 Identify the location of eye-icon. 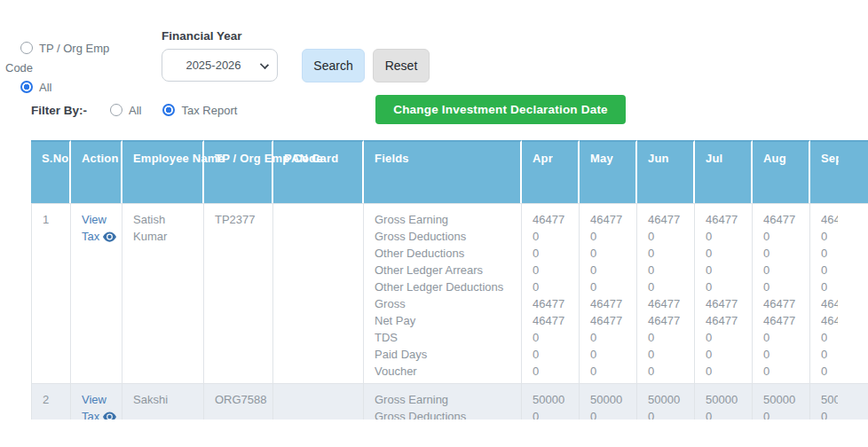
(110, 237).